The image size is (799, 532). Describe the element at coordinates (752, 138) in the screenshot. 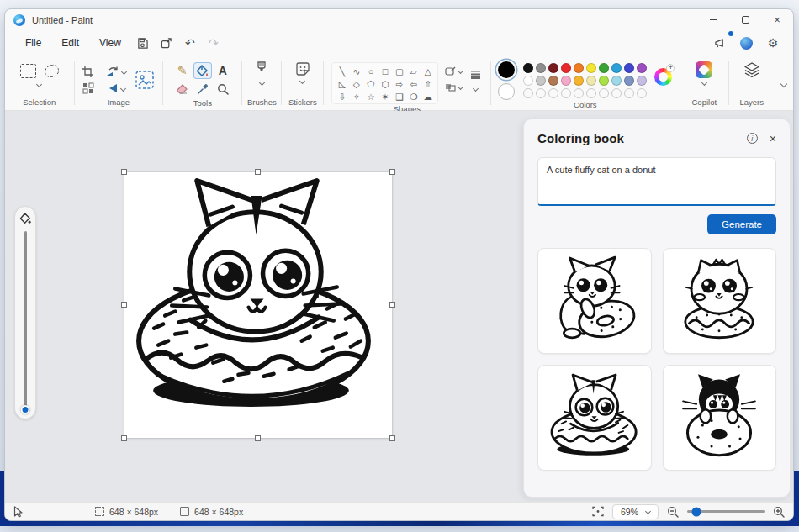

I see `info-icon: i` at that location.